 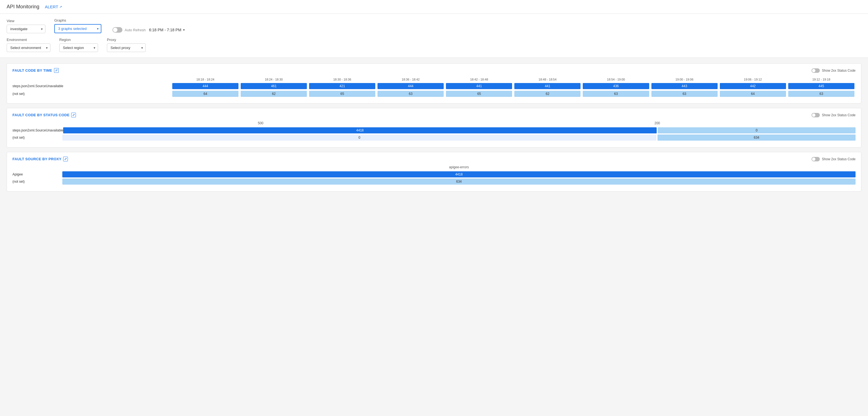 What do you see at coordinates (434, 7) in the screenshot?
I see `app-header: API Monitoring ALERT ↗` at bounding box center [434, 7].